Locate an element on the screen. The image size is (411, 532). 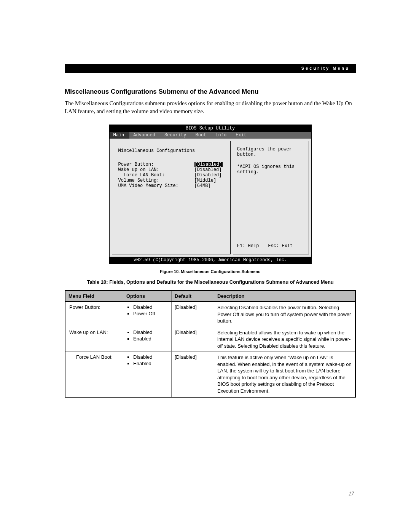
table-row: Power Button:DisabledPower Off[Disabled]… is located at coordinates (210, 314).